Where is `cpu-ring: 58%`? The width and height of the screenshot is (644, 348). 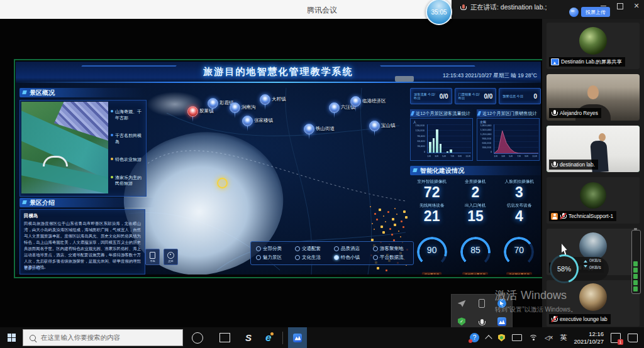
cpu-ring: 58% is located at coordinates (564, 269).